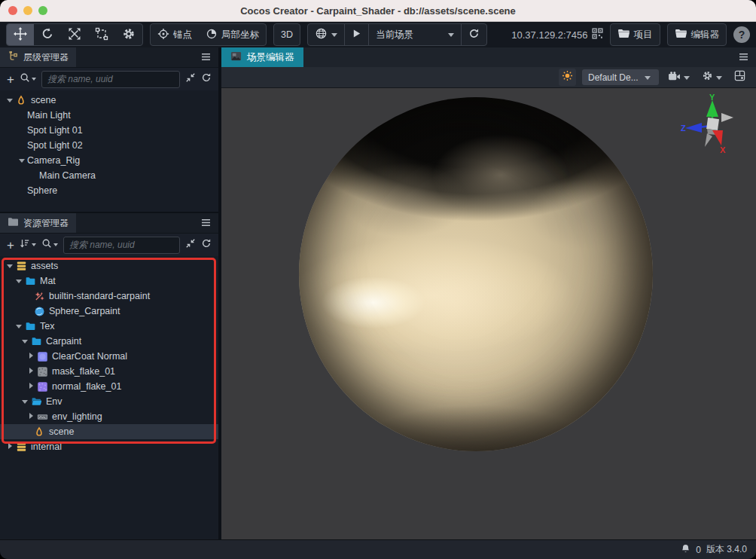  What do you see at coordinates (636, 35) in the screenshot?
I see `open-project-button: 项目` at bounding box center [636, 35].